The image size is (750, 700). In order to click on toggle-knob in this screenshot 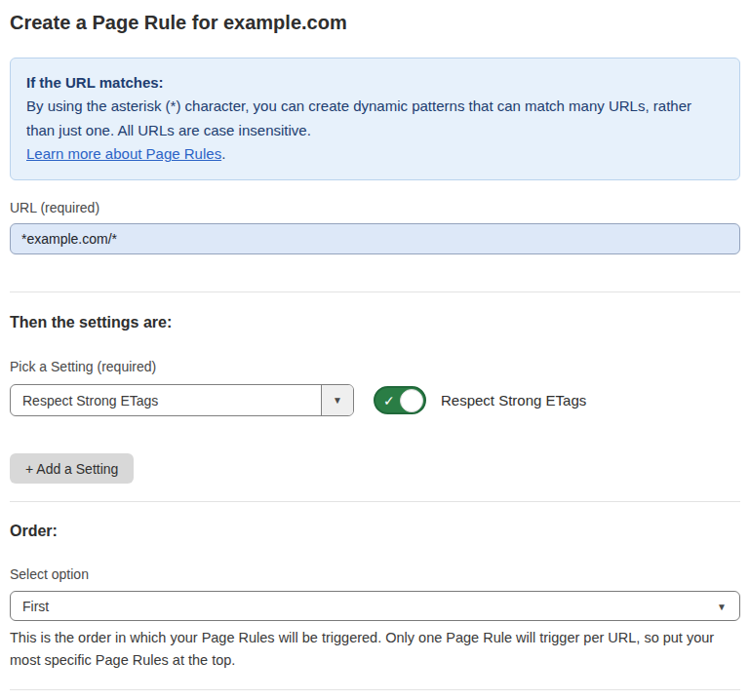, I will do `click(412, 401)`.